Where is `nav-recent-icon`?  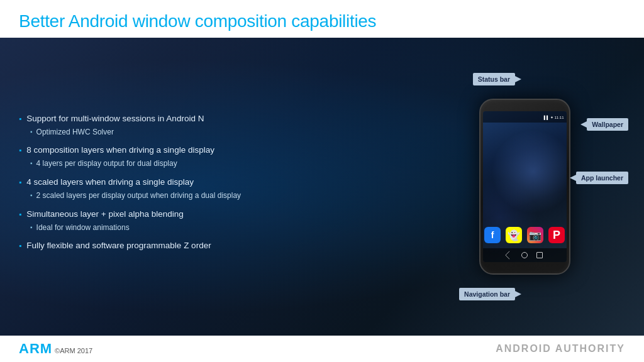
nav-recent-icon is located at coordinates (540, 255).